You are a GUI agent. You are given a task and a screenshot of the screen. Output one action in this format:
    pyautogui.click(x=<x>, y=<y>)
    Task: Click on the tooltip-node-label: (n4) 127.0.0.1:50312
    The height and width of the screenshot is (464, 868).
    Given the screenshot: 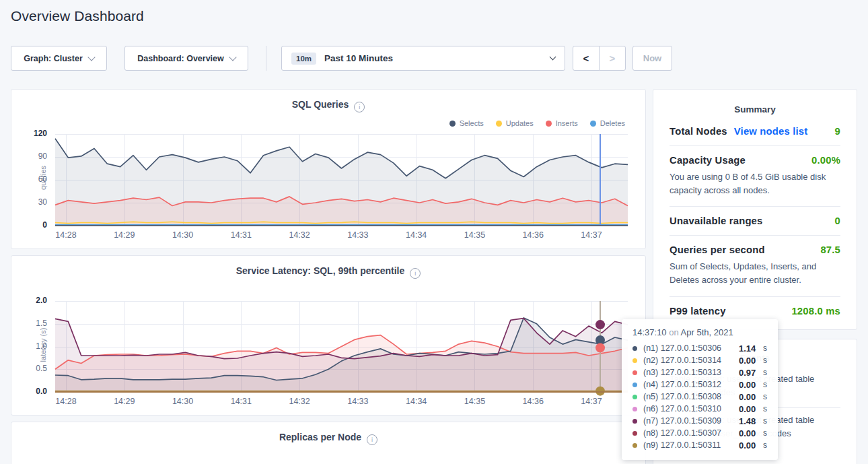 What is the action you would take?
    pyautogui.click(x=682, y=385)
    